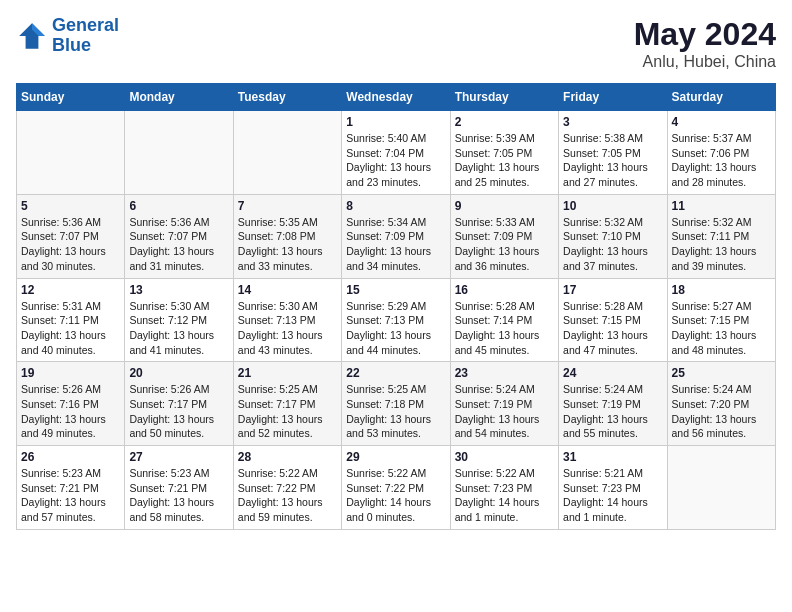  I want to click on week-row-2: 5Sunrise: 5:36 AM Sunset: 7:07 PM Daylig…, so click(396, 236).